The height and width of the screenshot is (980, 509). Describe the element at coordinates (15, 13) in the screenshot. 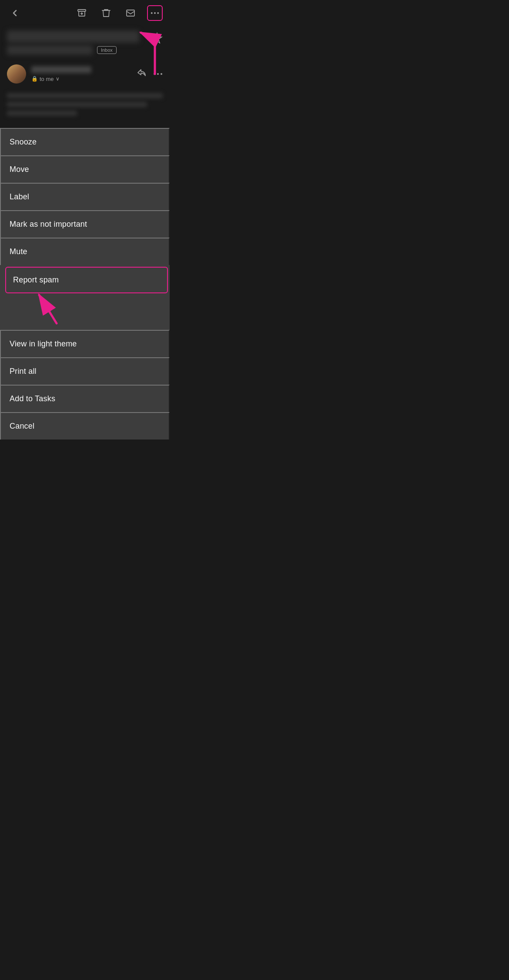

I see `back-button` at that location.